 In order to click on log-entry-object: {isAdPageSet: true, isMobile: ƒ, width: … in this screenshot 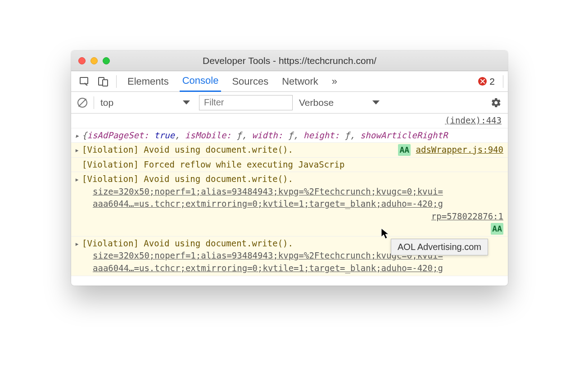, I will do `click(289, 136)`.